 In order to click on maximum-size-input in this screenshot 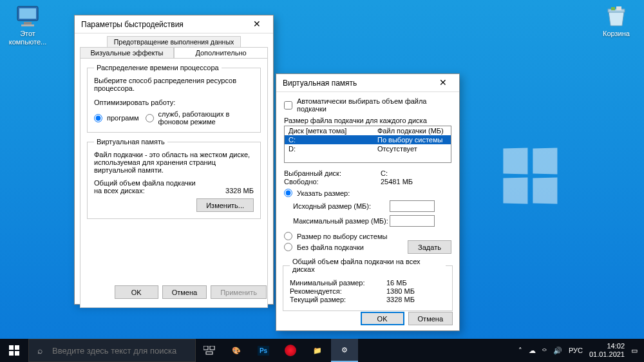, I will do `click(412, 221)`.